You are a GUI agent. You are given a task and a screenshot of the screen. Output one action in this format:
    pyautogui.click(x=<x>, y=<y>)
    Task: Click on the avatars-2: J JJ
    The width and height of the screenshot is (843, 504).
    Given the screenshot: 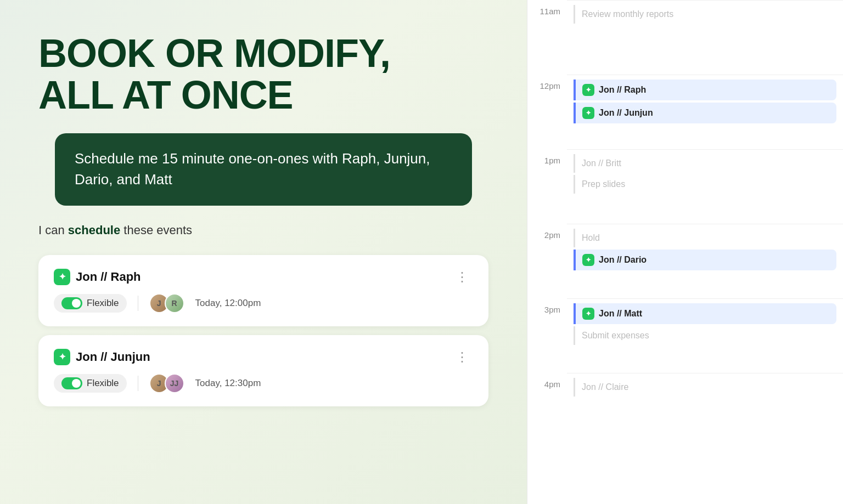 What is the action you would take?
    pyautogui.click(x=167, y=383)
    